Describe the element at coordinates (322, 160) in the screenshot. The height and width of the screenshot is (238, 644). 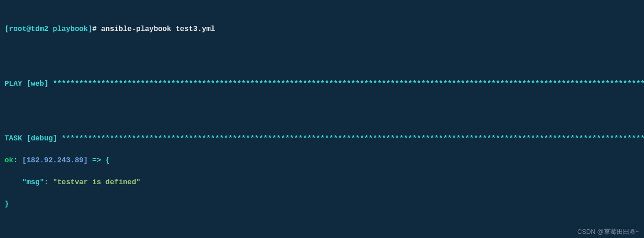
I see `task-ok-line: ok: [182.92.243.89] => {` at that location.